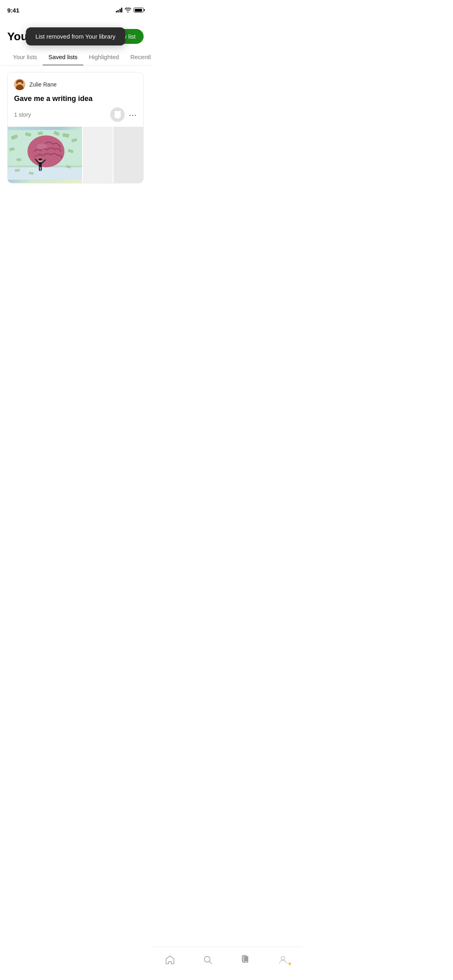 Image resolution: width=453 pixels, height=980 pixels. Describe the element at coordinates (76, 57) in the screenshot. I see `tabs-container: Your lists Saved lists Highlighted Recen…` at that location.